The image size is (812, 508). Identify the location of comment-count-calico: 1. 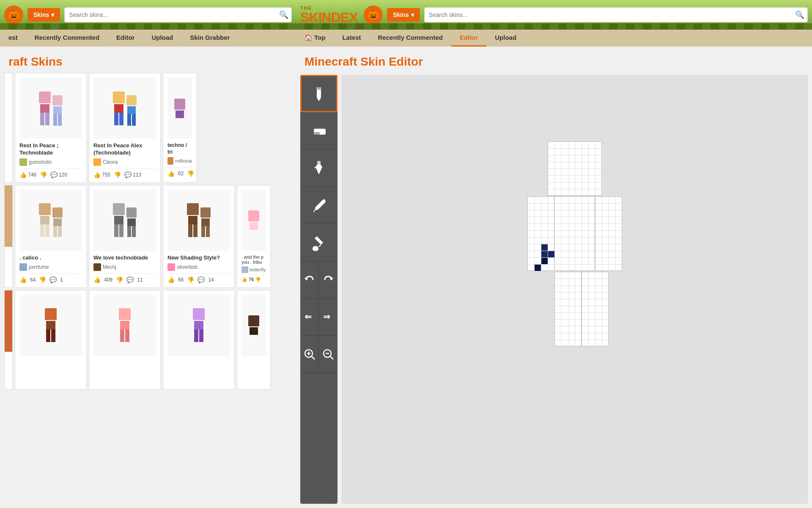
(62, 280).